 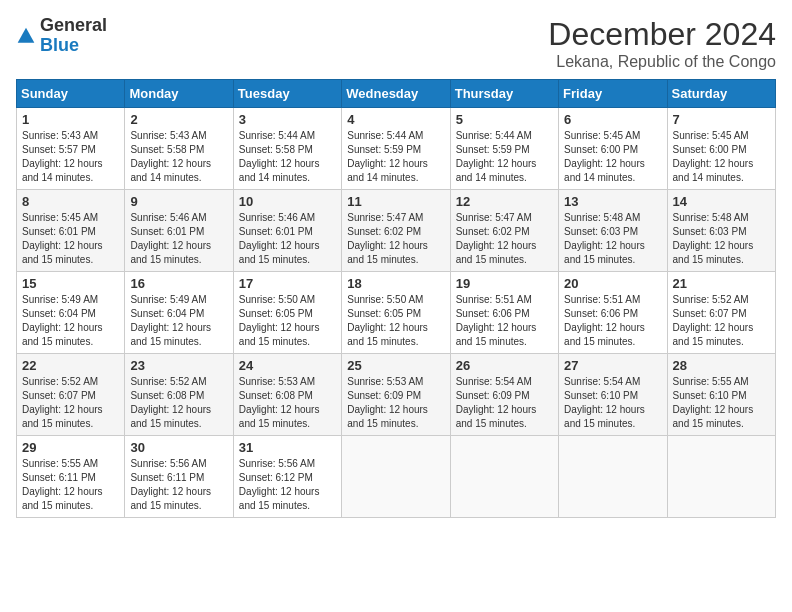 I want to click on day-number: 14, so click(x=722, y=202).